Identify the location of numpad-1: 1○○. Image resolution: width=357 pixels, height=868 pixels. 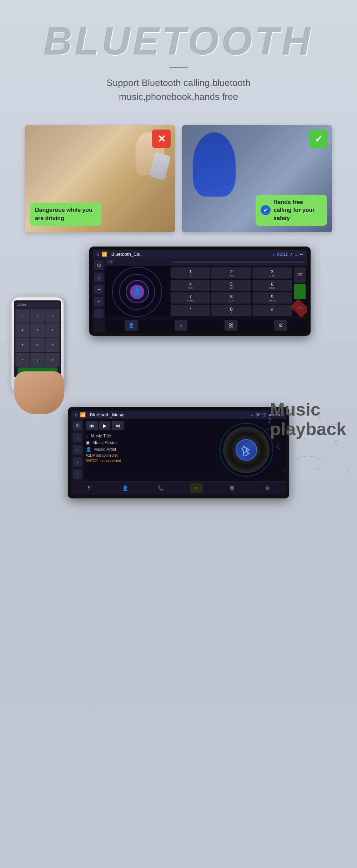
(191, 273).